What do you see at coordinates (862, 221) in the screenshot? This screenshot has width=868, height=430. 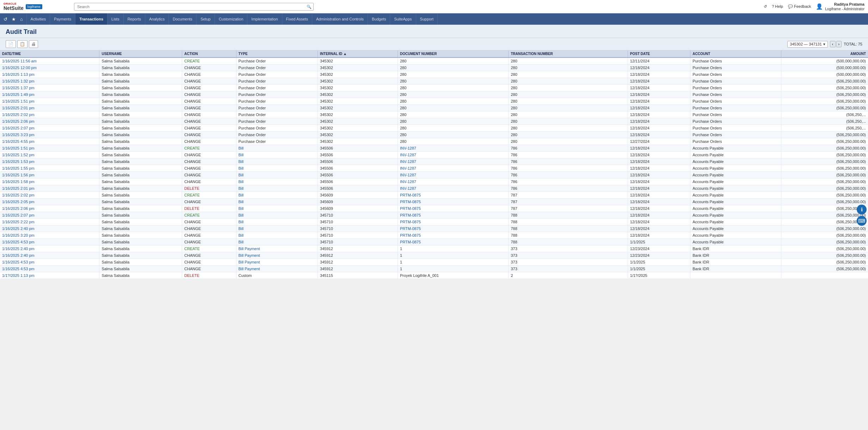 I see `calculator-floating-button: ⌨` at bounding box center [862, 221].